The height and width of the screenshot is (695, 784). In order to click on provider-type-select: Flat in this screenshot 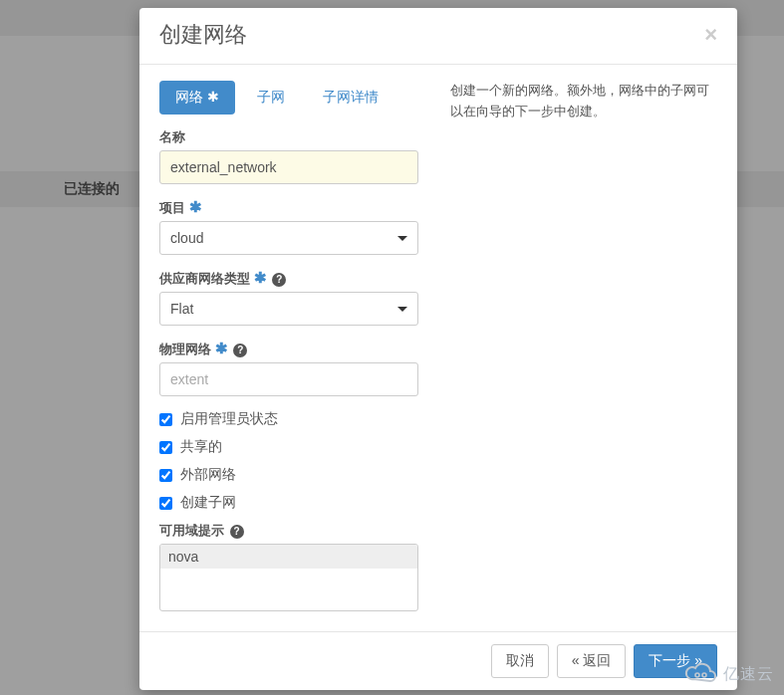, I will do `click(289, 309)`.